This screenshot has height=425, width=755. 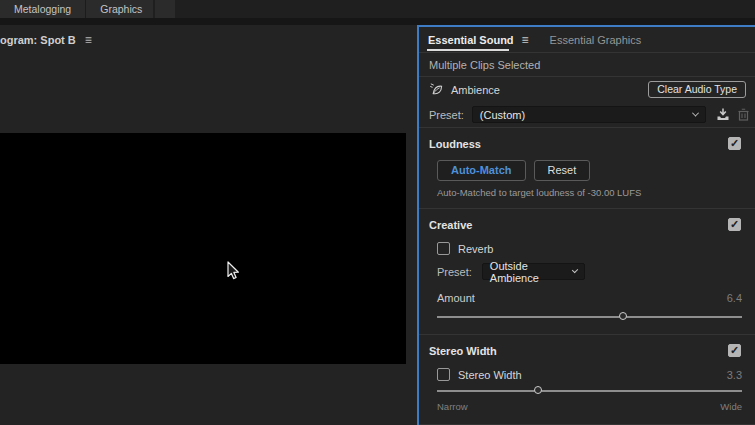 I want to click on loudness-title: Loudness, so click(x=455, y=144).